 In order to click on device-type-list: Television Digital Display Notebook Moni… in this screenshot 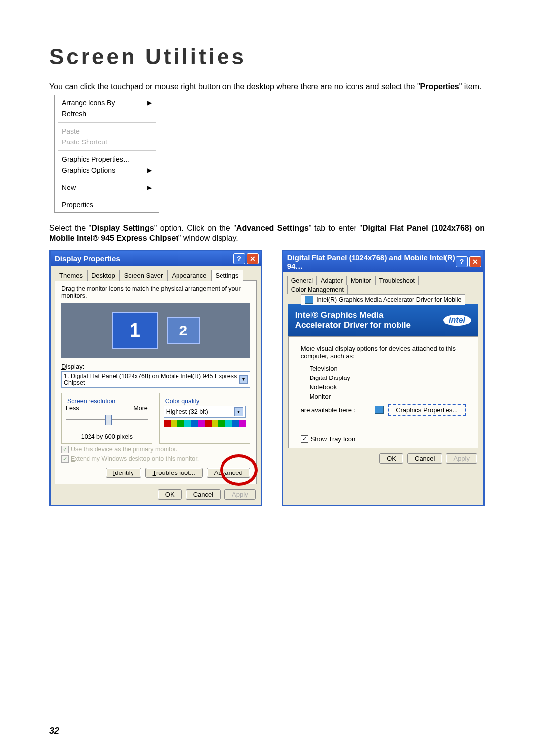, I will do `click(383, 382)`.